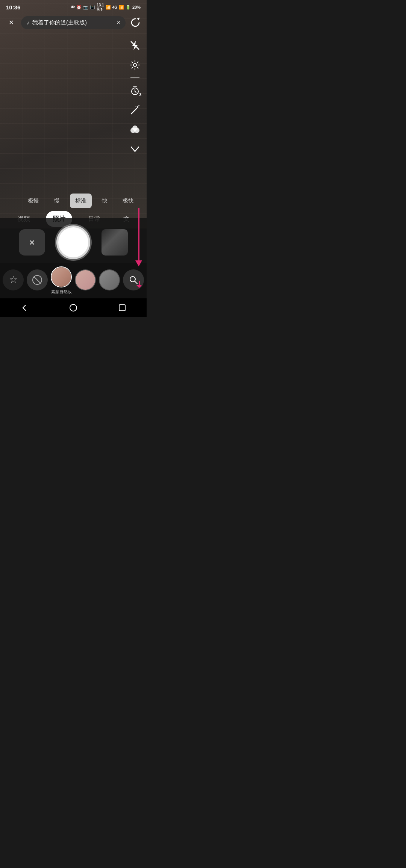 The width and height of the screenshot is (406, 868). What do you see at coordinates (61, 277) in the screenshot?
I see `filter-face1-thumb` at bounding box center [61, 277].